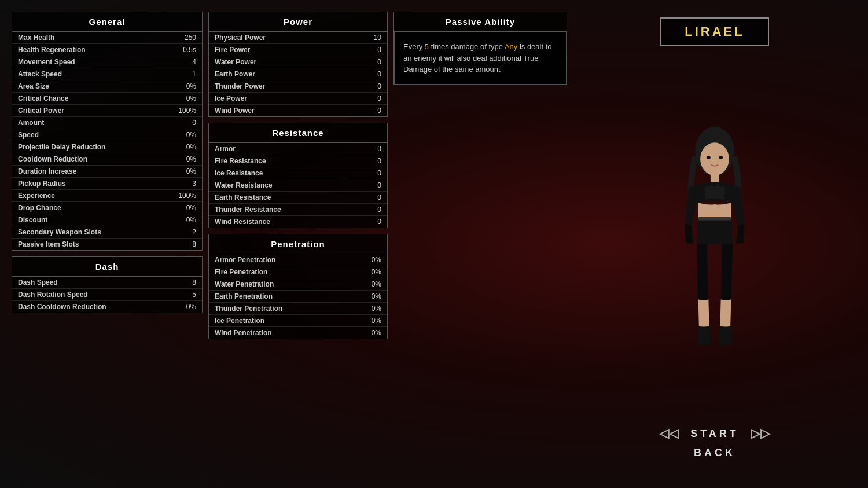  I want to click on stat-value: 100%, so click(185, 111).